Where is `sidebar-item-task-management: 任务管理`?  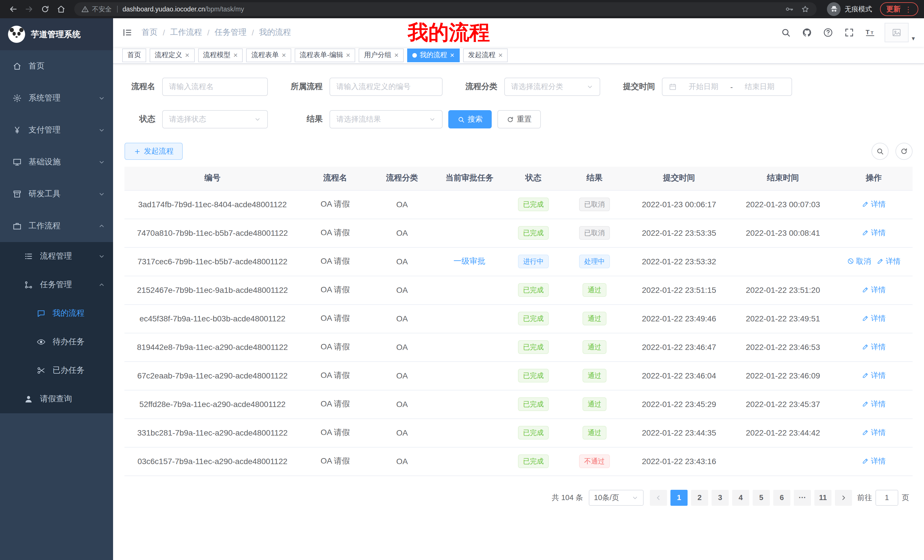
sidebar-item-task-management: 任务管理 is located at coordinates (57, 285).